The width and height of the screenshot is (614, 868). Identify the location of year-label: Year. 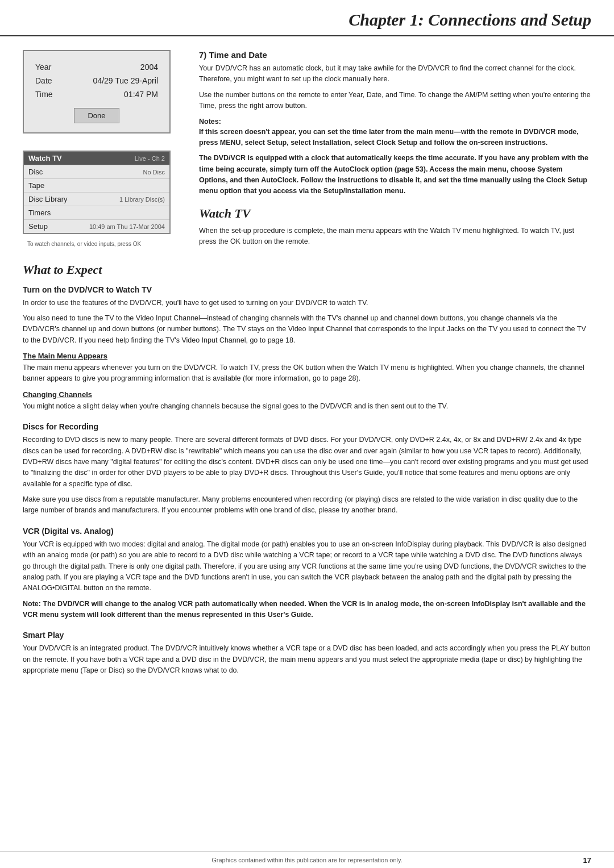
(43, 67).